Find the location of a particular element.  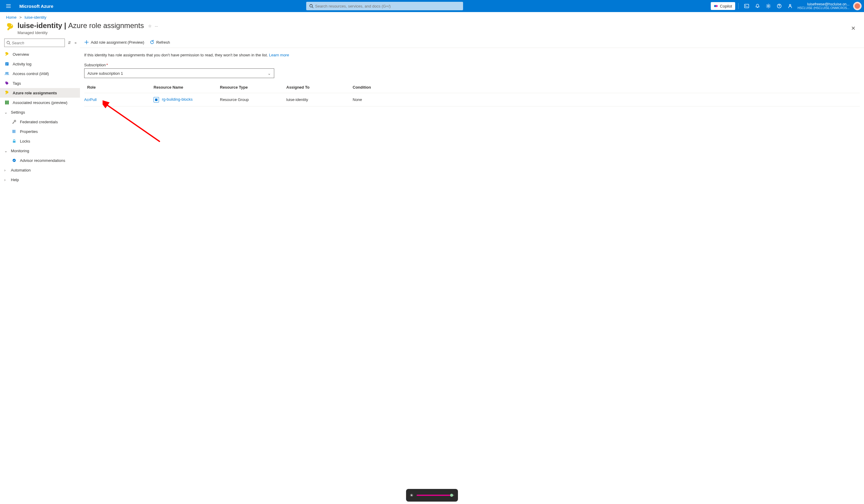

breadcrumb-home: Home is located at coordinates (11, 17).